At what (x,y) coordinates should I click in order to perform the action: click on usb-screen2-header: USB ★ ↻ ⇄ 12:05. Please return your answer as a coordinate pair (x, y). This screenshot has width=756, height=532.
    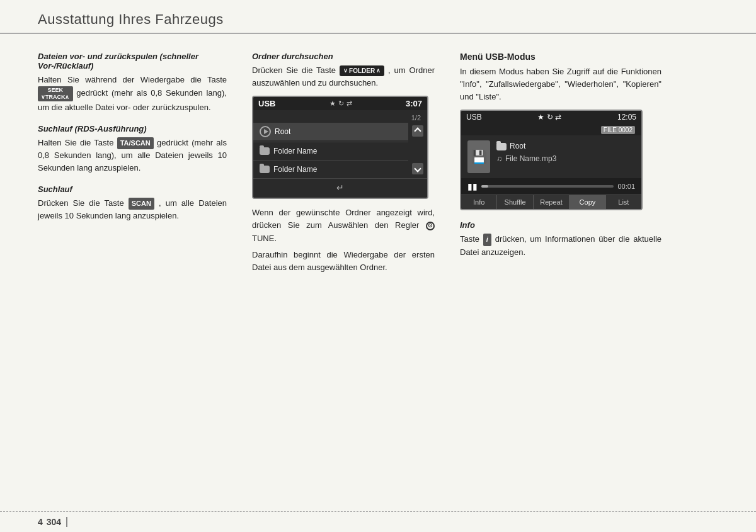
    Looking at the image, I should click on (551, 117).